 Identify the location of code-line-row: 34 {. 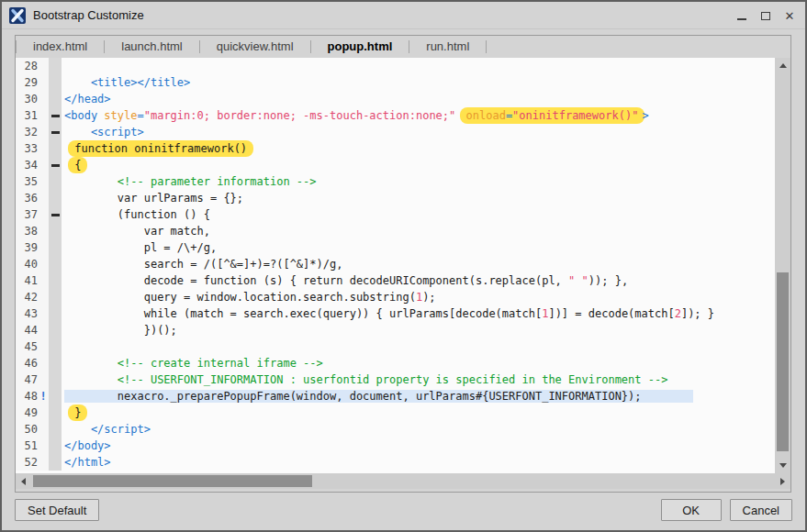
(395, 165).